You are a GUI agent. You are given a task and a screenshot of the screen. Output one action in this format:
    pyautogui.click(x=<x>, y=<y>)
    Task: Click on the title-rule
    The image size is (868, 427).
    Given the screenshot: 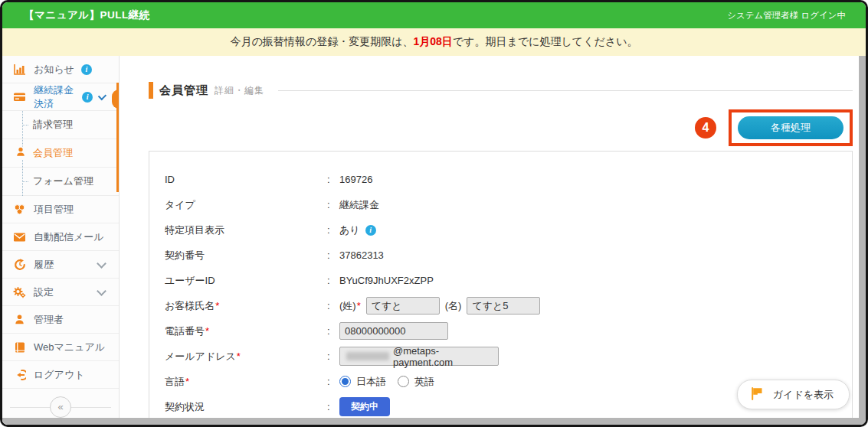 What is the action you would take?
    pyautogui.click(x=565, y=90)
    